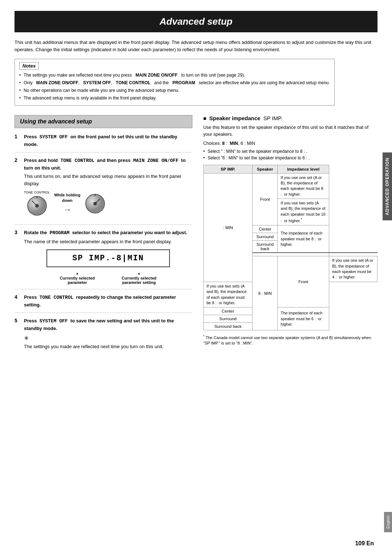  Describe the element at coordinates (228, 327) in the screenshot. I see `speaker-sb-6: Surround back` at that location.